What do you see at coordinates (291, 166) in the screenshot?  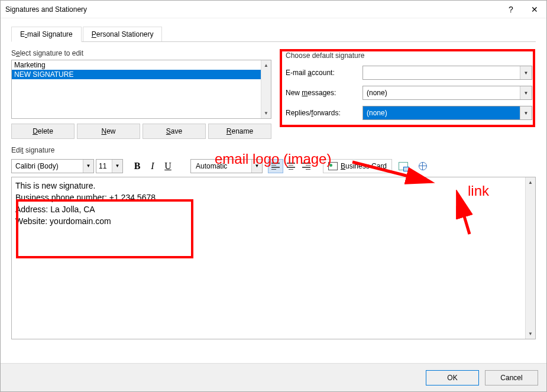 I see `align-center-button` at bounding box center [291, 166].